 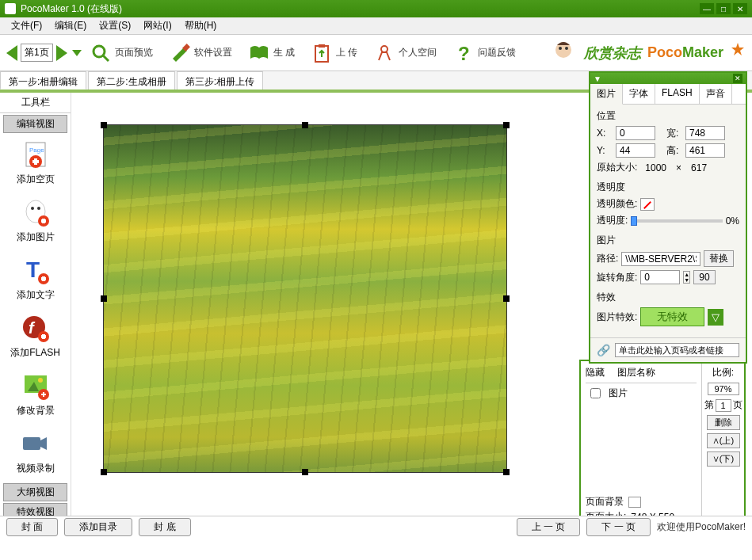 I want to click on props-panel-handle: ▼ ✕, so click(x=668, y=78).